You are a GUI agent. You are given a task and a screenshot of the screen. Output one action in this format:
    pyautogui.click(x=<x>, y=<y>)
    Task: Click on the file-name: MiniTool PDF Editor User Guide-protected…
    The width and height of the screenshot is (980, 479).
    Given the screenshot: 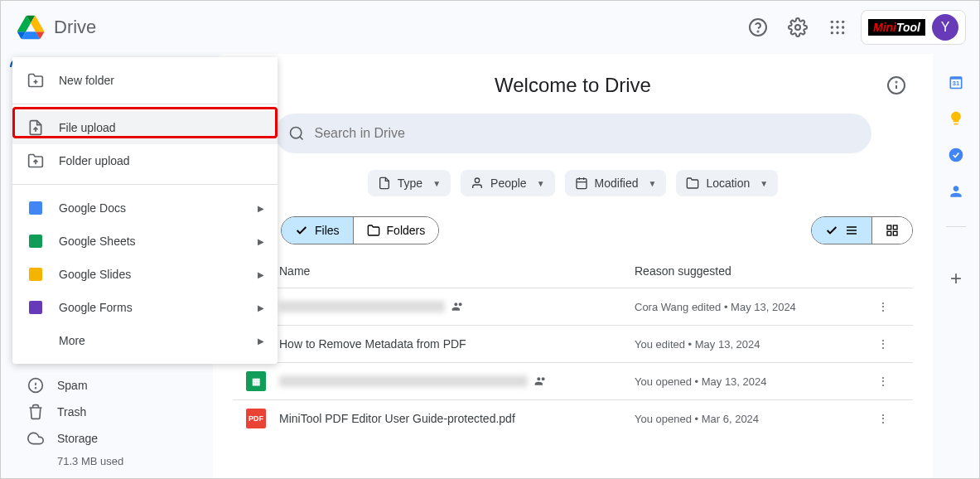 What is the action you would take?
    pyautogui.click(x=457, y=419)
    